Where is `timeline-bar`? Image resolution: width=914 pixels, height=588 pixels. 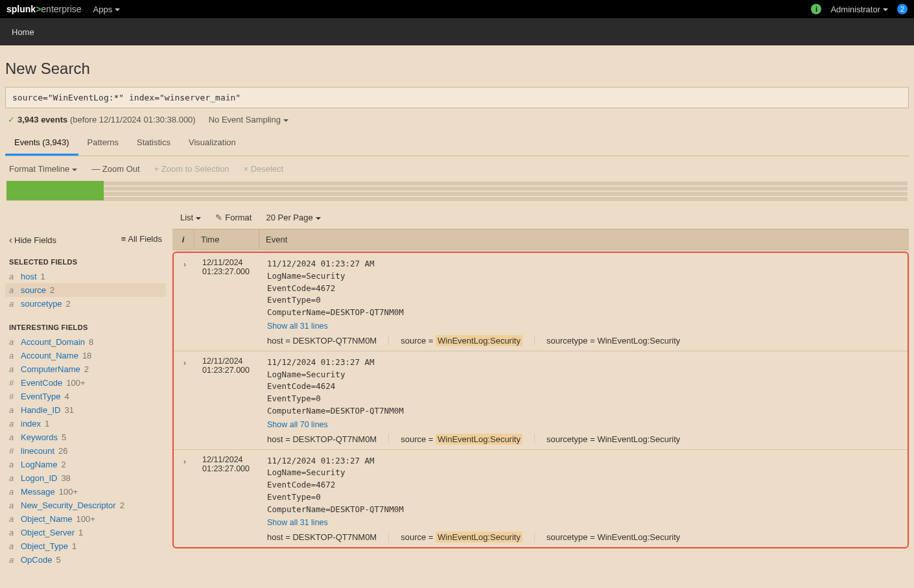 timeline-bar is located at coordinates (55, 191).